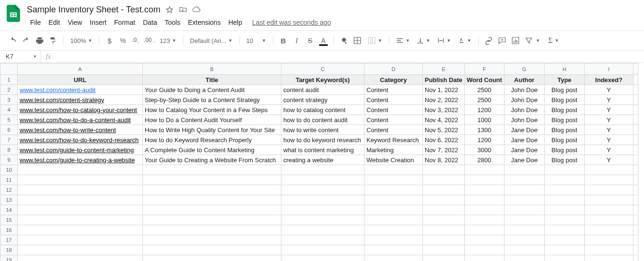 Image resolution: width=644 pixels, height=261 pixels. What do you see at coordinates (40, 41) in the screenshot?
I see `print-button` at bounding box center [40, 41].